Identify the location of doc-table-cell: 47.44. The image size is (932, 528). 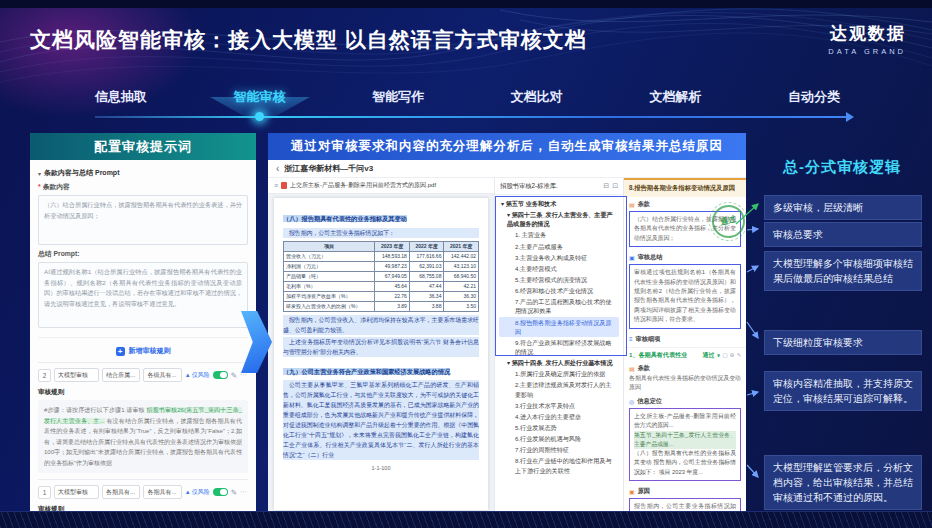
(426, 286).